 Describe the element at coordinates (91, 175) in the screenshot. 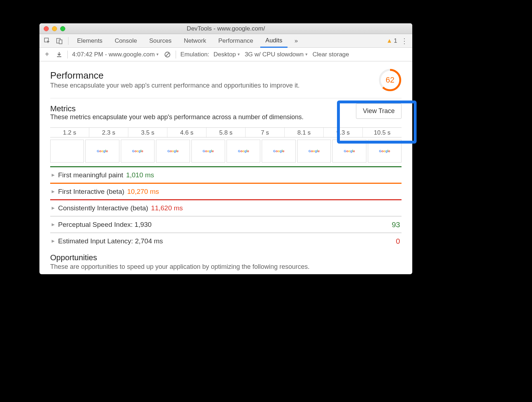

I see `metric-label: First meaningful paint` at that location.